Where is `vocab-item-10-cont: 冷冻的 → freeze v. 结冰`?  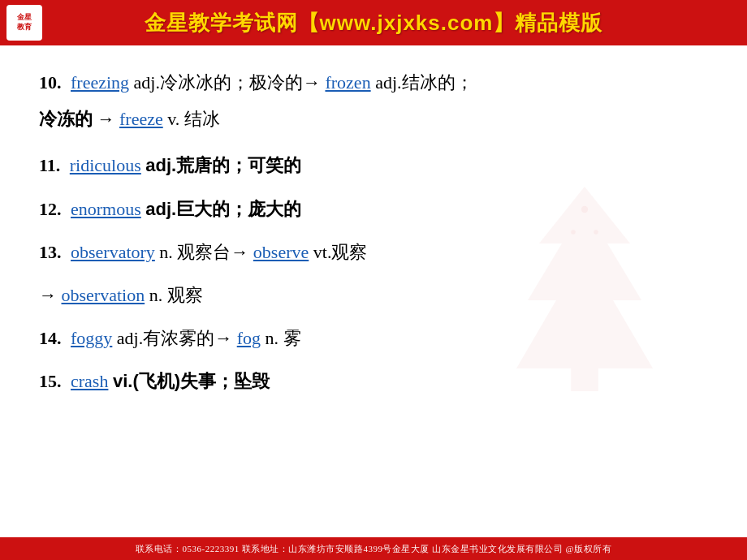
vocab-item-10-cont: 冷冻的 → freeze v. 结冰 is located at coordinates (374, 118).